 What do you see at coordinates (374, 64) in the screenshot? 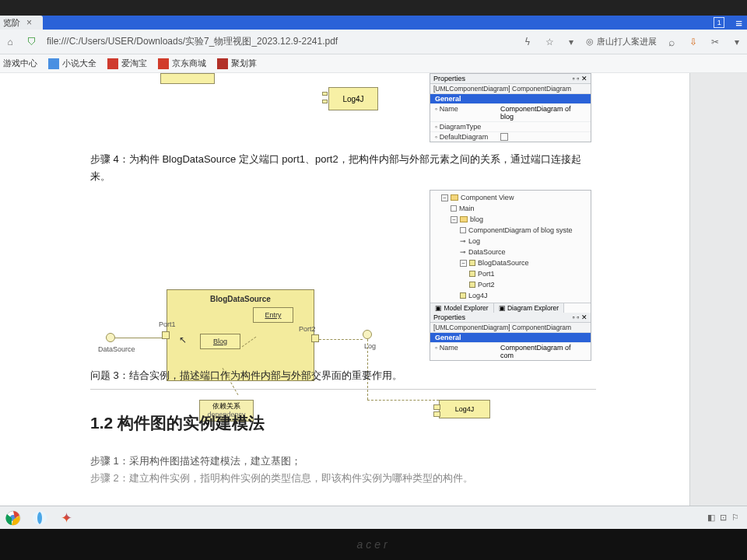
I see `bookmarks-bar: 游戏中心 小说大全 爱淘宝 京东商城 聚划算` at bounding box center [374, 64].